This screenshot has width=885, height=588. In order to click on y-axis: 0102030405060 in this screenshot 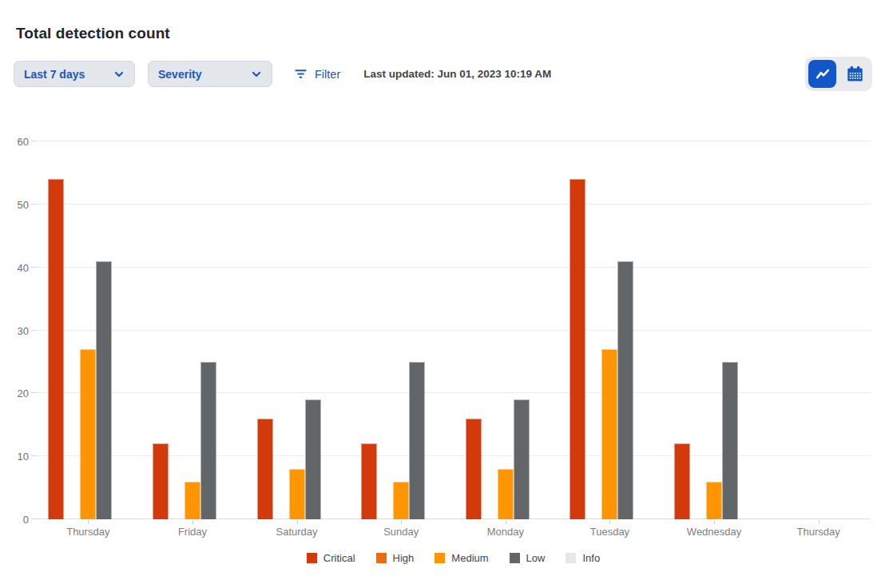, I will do `click(14, 331)`.